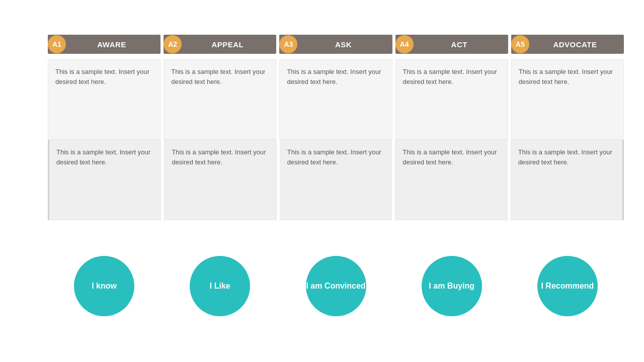 The width and height of the screenshot is (644, 362). What do you see at coordinates (336, 180) in the screenshot?
I see `touch-cell-3: This is a sample text. Insert your desir…` at bounding box center [336, 180].